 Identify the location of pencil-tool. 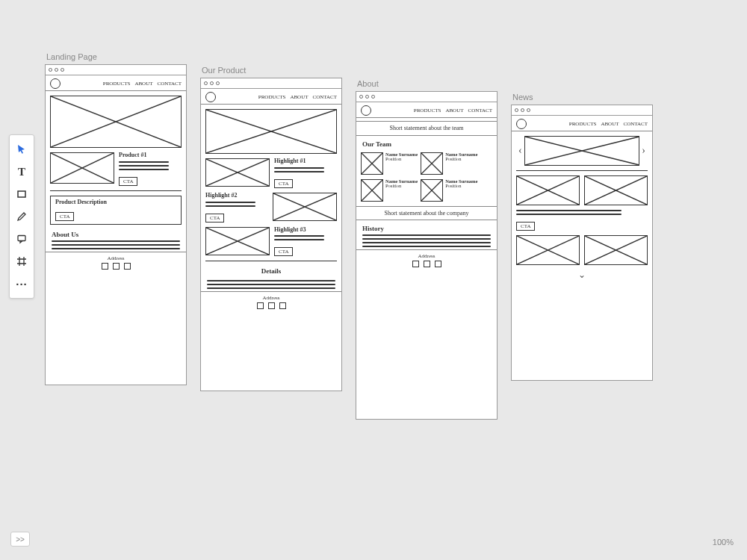
(22, 217).